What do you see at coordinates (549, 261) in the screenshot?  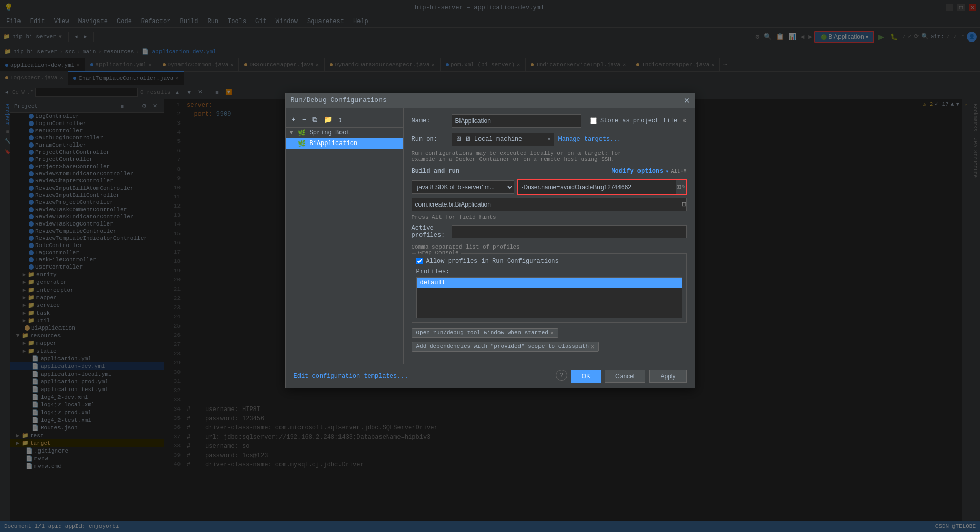 I see `allow-profiles-label: Allow profiles in Run Configurations` at bounding box center [549, 261].